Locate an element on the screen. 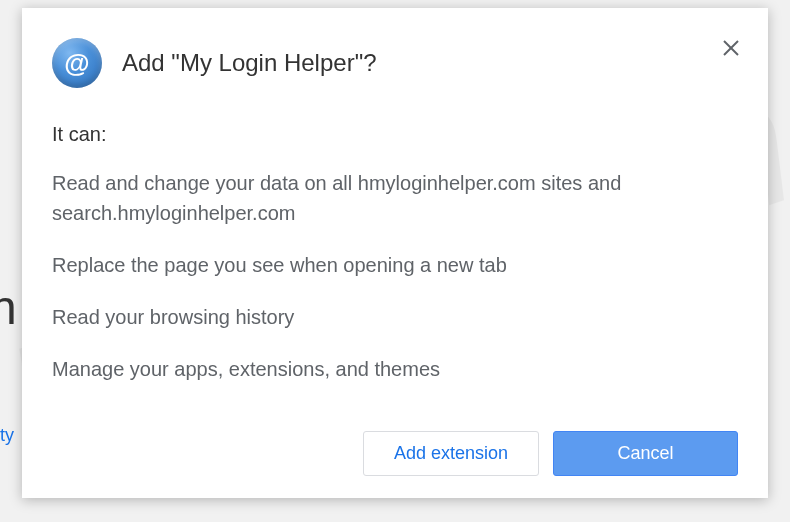  close-button is located at coordinates (731, 48).